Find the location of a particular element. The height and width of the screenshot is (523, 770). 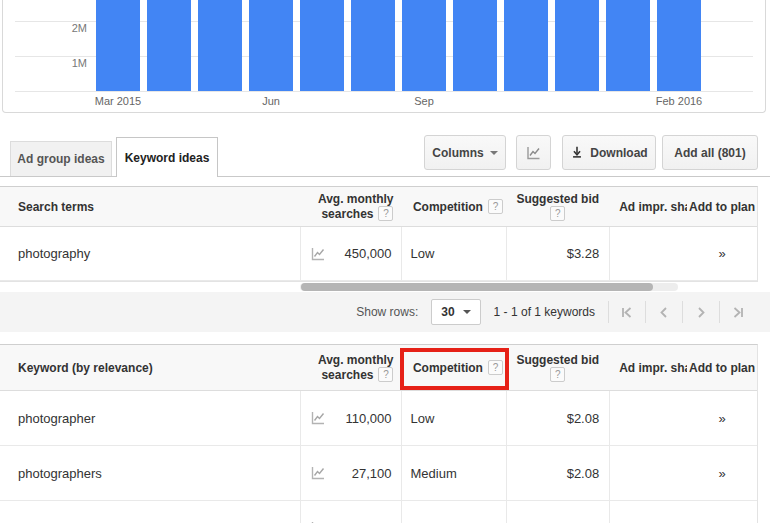

header-competition-highlighted: Competition ? is located at coordinates (454, 368).